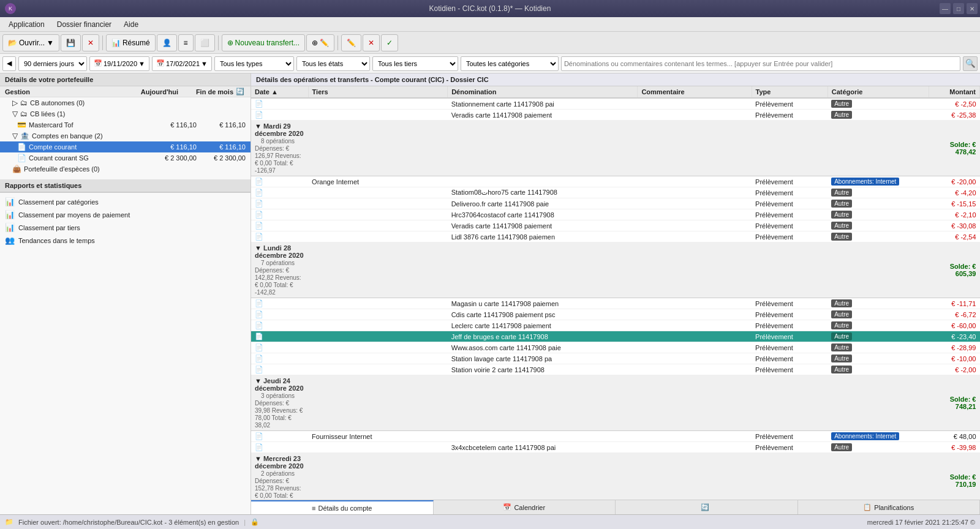  Describe the element at coordinates (616, 204) in the screenshot. I see `table-row: 📄 Deliveroo.fr carte 11417908 paie Prélè…` at that location.